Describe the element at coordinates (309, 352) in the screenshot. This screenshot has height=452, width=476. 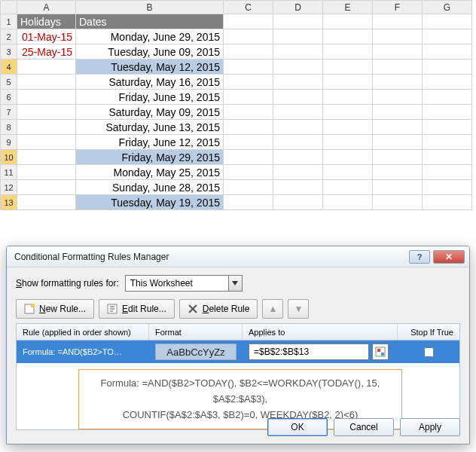
I see `applies-to-input` at that location.